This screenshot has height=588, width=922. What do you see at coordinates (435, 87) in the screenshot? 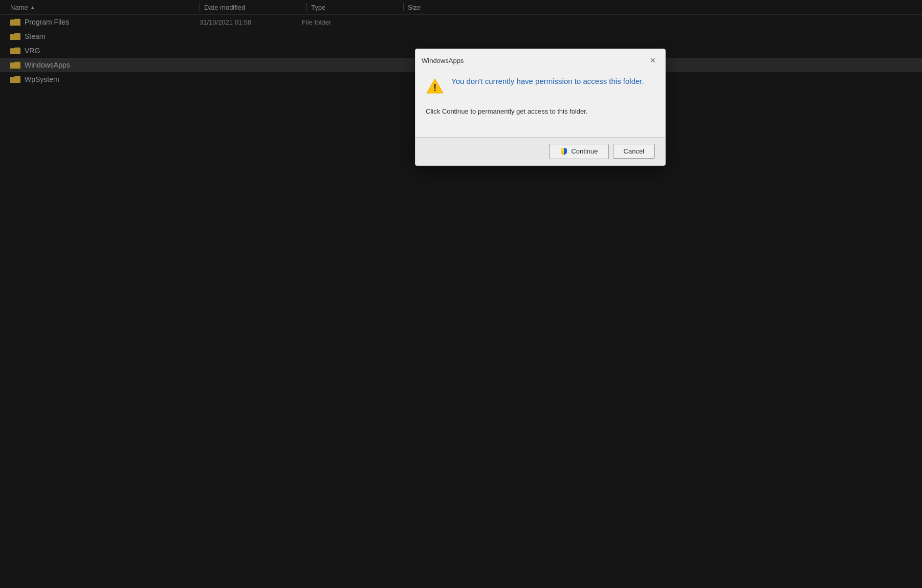
I see `warning-icon: !` at bounding box center [435, 87].